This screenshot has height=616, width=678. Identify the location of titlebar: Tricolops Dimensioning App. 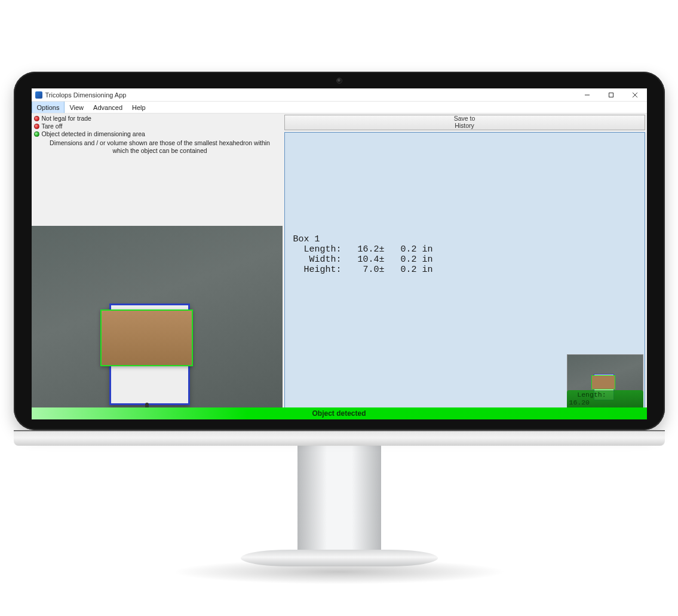
(339, 95).